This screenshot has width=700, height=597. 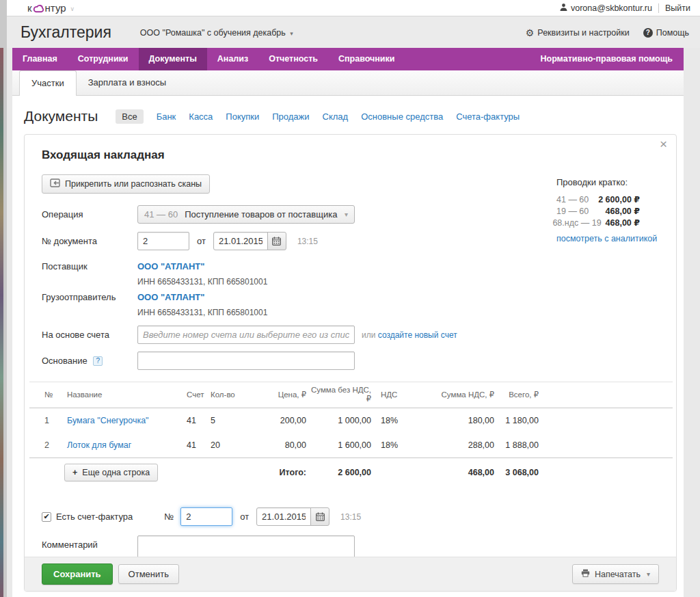 What do you see at coordinates (351, 421) in the screenshot?
I see `table-row: 1 Бумага "Снегурочка" 41 5 200,00 1 000,…` at bounding box center [351, 421].